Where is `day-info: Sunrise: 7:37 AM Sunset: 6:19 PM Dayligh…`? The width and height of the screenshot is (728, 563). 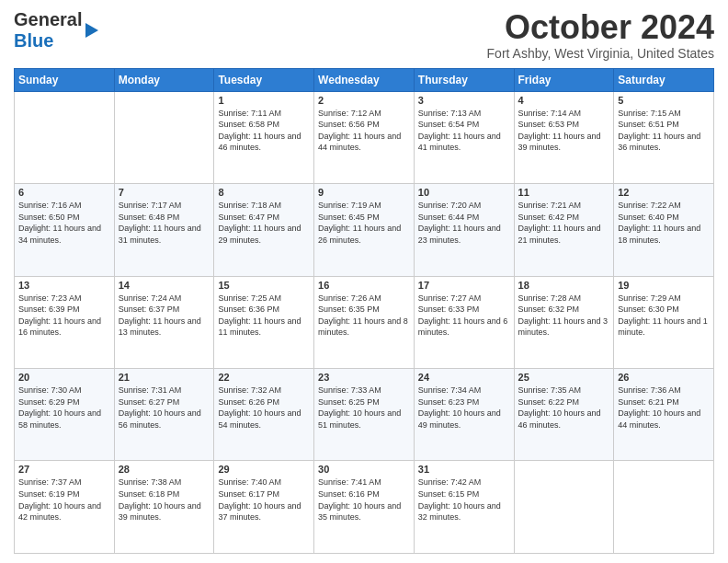
day-info: Sunrise: 7:37 AM Sunset: 6:19 PM Dayligh… is located at coordinates (64, 500).